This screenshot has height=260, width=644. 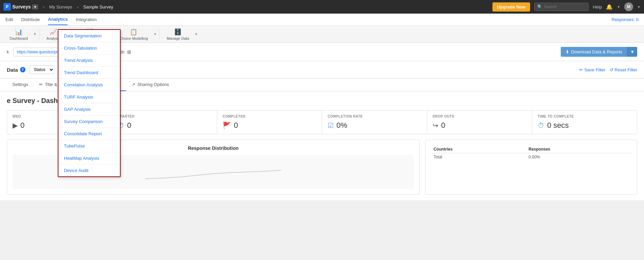 I want to click on toolbar-manage-data: 🗄️ Manage Data, so click(x=178, y=34).